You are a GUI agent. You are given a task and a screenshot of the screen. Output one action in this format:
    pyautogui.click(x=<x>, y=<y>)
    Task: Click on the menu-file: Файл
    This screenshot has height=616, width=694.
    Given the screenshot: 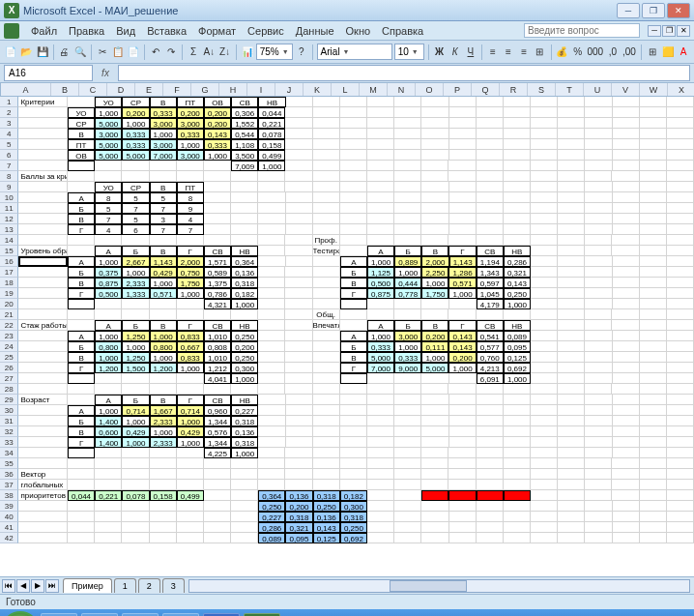 What is the action you would take?
    pyautogui.click(x=44, y=31)
    